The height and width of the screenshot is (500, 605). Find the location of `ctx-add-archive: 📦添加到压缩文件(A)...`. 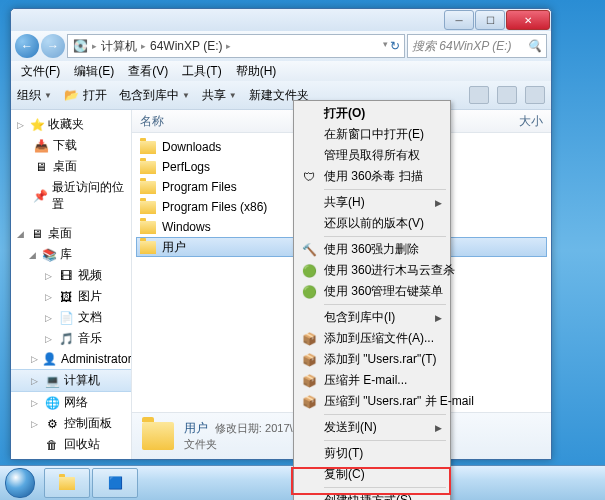

ctx-add-archive: 📦添加到压缩文件(A)... is located at coordinates (372, 338).